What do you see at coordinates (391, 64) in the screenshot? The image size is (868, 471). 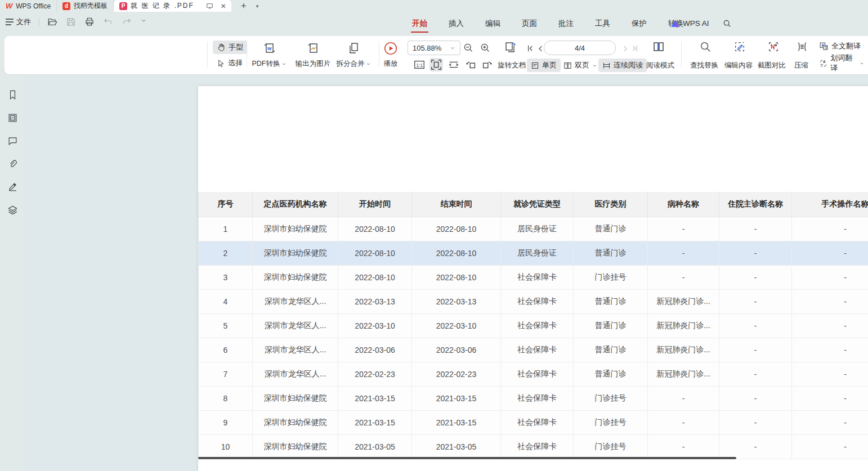 I see `play-label: 播放` at bounding box center [391, 64].